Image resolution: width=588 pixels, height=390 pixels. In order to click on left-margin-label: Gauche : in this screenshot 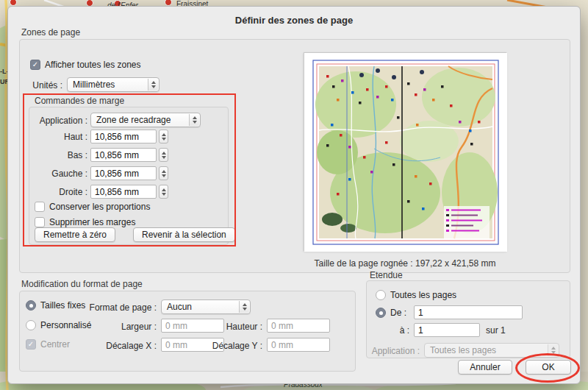, I will do `click(58, 174)`.